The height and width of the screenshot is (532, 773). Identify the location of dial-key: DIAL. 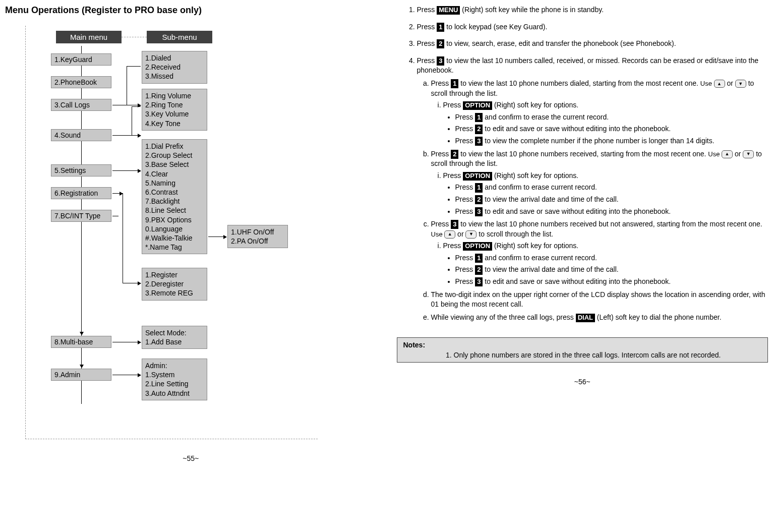
(585, 318).